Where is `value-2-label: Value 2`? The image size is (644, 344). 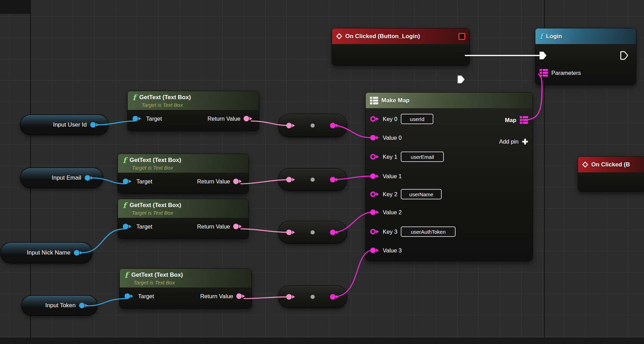 value-2-label: Value 2 is located at coordinates (392, 212).